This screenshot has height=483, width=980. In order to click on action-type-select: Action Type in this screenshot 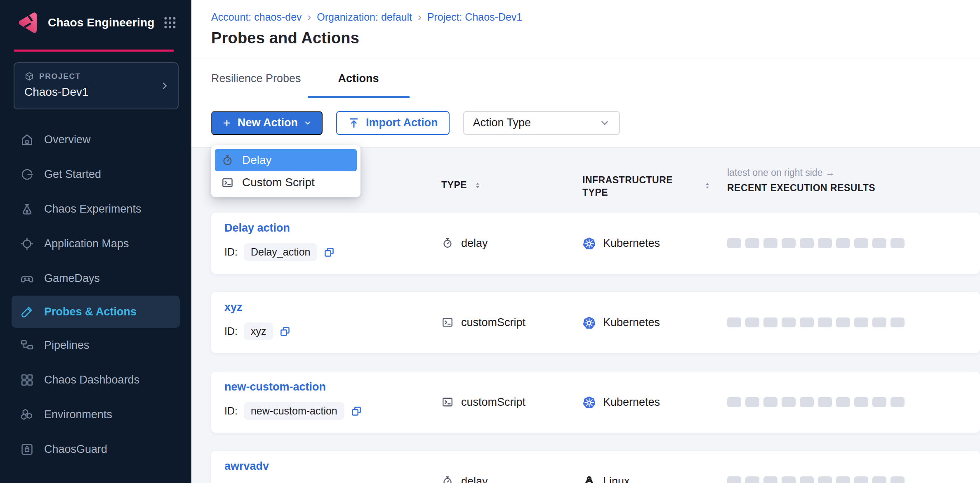, I will do `click(542, 123)`.